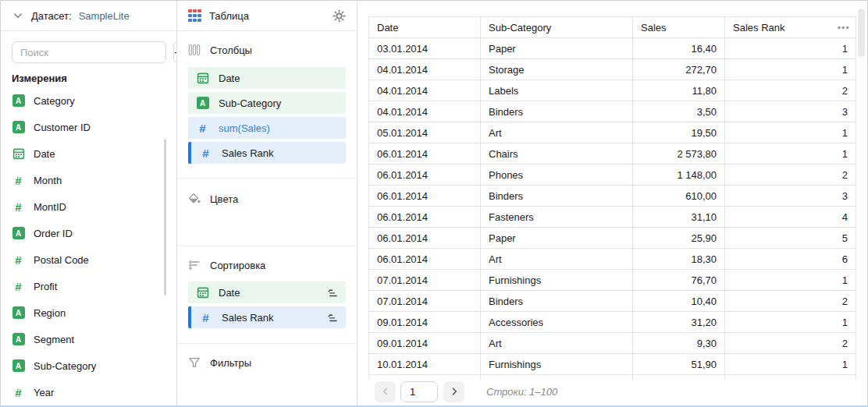 Image resolution: width=868 pixels, height=407 pixels. What do you see at coordinates (613, 259) in the screenshot?
I see `table-row: 06.01.2014 Art 18,30 6` at bounding box center [613, 259].